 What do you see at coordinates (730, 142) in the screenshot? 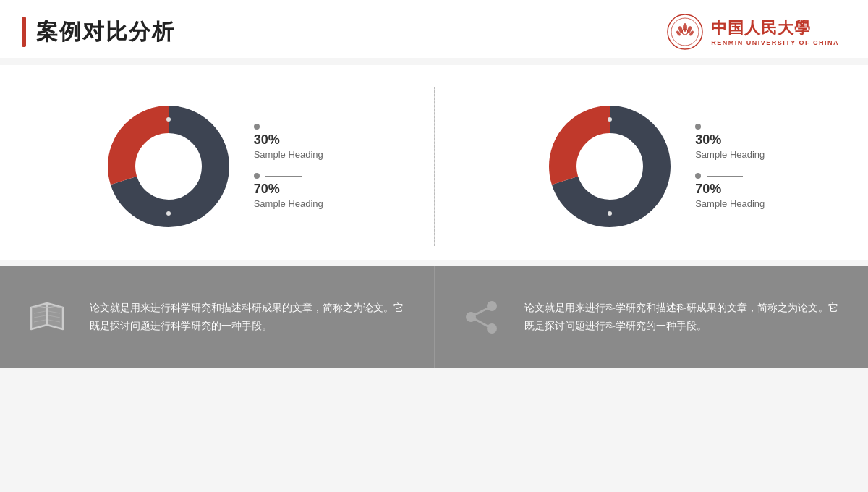
I see `legend-item-30-2: 30% Sample Heading` at bounding box center [730, 142].